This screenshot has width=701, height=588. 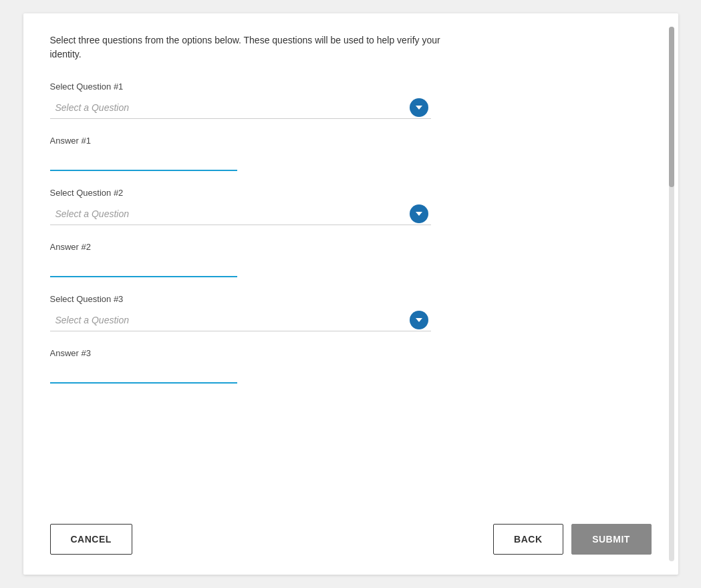 I want to click on question-1-select-wrapper: Select a Question, so click(x=241, y=108).